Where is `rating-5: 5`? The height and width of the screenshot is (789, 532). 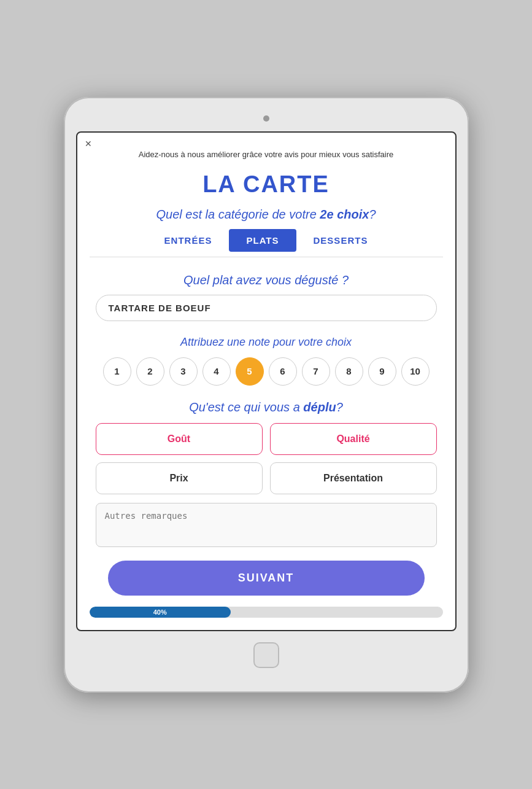 rating-5: 5 is located at coordinates (250, 371).